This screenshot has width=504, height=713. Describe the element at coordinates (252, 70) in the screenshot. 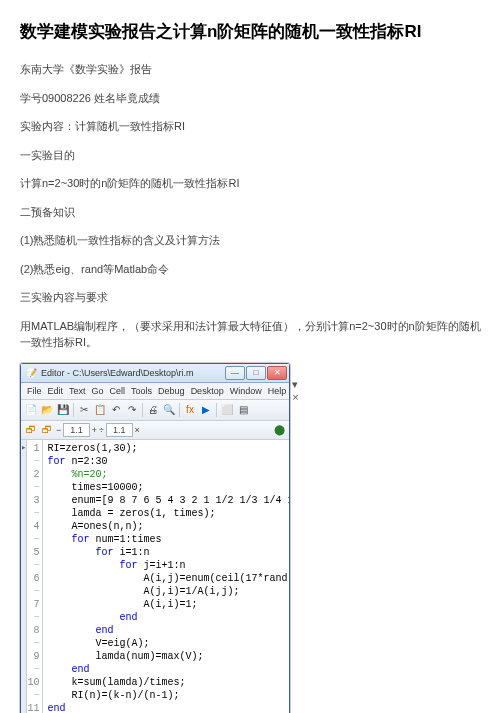

I see `doc-line: 东南大学《数学实验》报告` at that location.